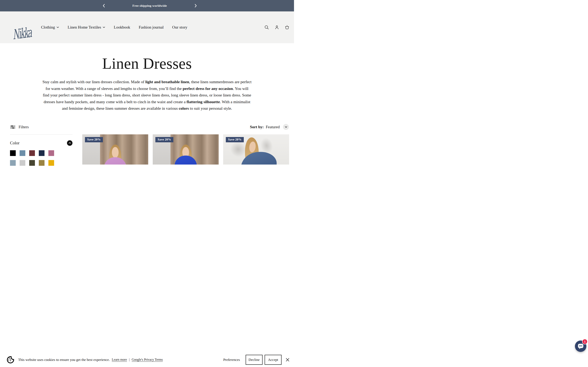 The height and width of the screenshot is (367, 588). What do you see at coordinates (51, 153) in the screenshot?
I see `color-swatch-mauve` at bounding box center [51, 153].